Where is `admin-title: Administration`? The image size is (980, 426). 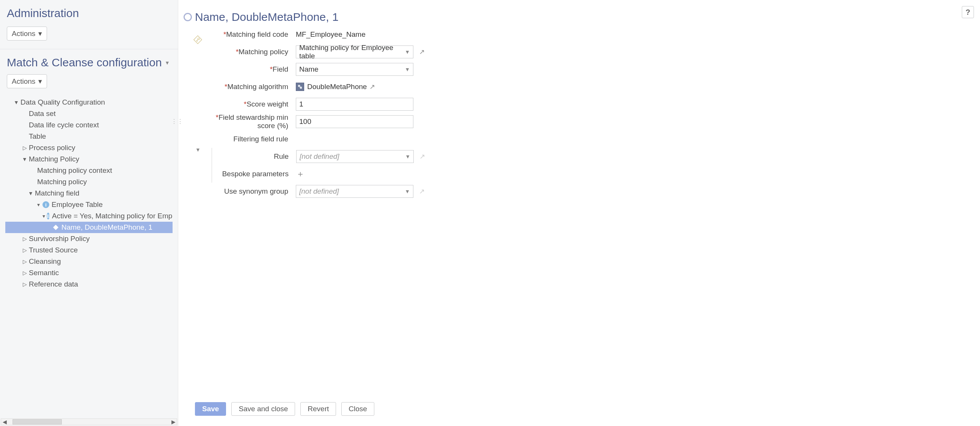 admin-title: Administration is located at coordinates (89, 13).